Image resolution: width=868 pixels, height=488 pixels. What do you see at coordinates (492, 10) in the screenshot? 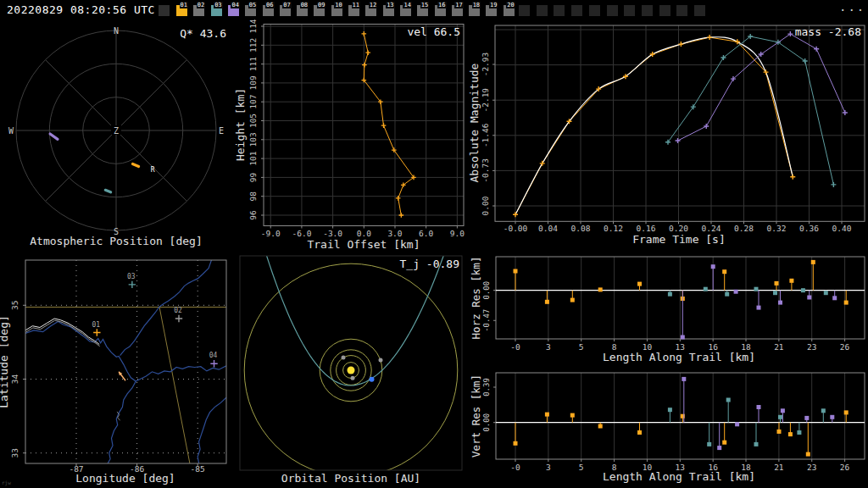
I see `camera-slot-19: 19` at bounding box center [492, 10].